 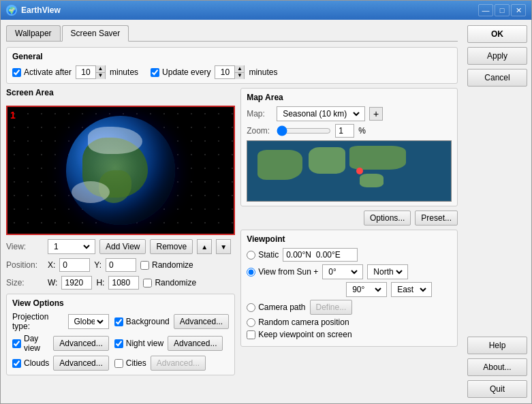 What do you see at coordinates (343, 272) in the screenshot?
I see `deg1-select: 0° 45° 90°` at bounding box center [343, 272].